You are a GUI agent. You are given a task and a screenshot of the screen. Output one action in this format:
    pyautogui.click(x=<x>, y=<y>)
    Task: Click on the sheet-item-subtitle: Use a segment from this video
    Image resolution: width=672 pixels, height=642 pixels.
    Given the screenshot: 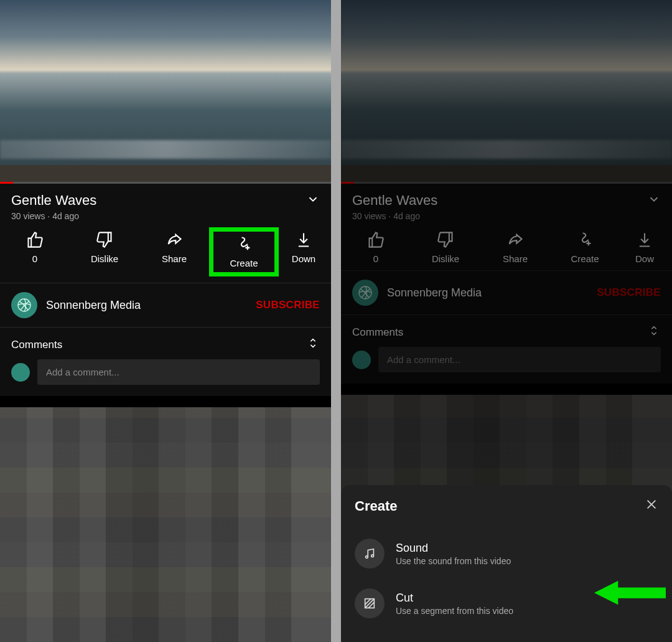 What is the action you would take?
    pyautogui.click(x=454, y=611)
    